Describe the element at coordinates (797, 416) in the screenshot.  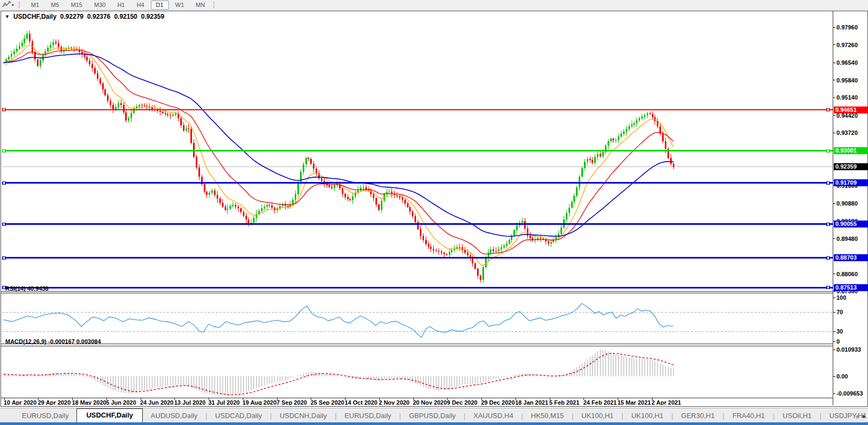
I see `chart-tab-USOilH1: USOil,H1` at that location.